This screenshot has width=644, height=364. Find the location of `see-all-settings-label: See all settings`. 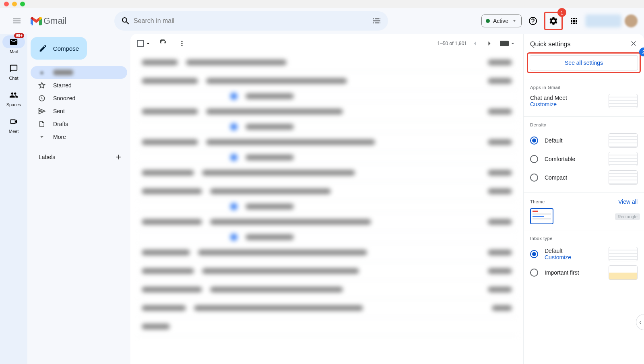

see-all-settings-label: See all settings is located at coordinates (584, 63).